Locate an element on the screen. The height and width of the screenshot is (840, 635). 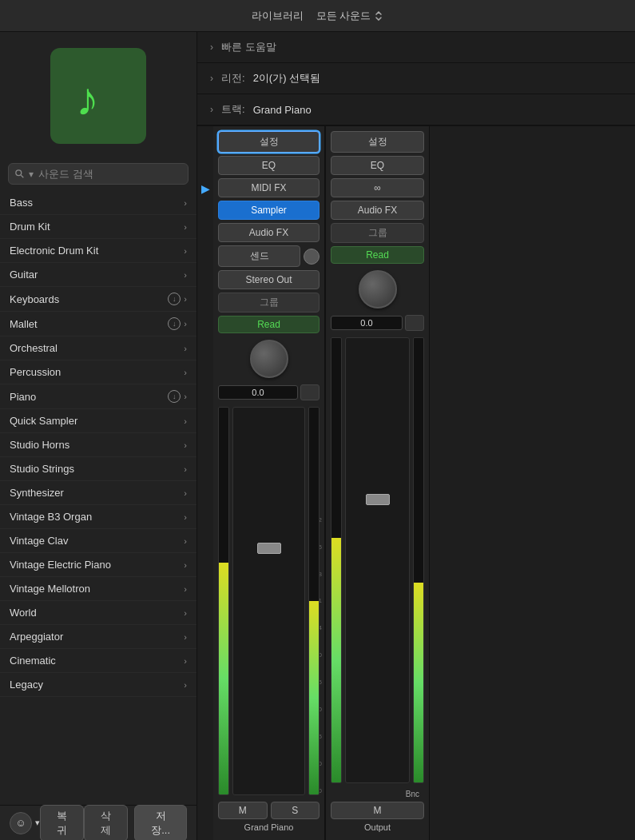
fader-thumb-out is located at coordinates (378, 500).